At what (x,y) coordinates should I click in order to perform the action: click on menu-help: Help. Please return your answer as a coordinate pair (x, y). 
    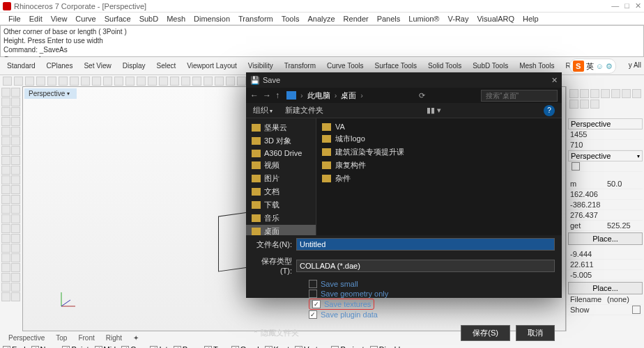
    Looking at the image, I should click on (531, 19).